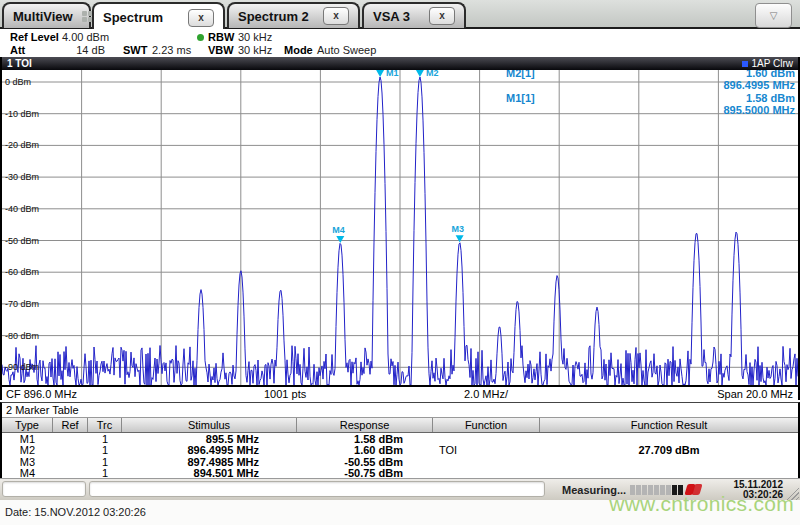  Describe the element at coordinates (28, 462) in the screenshot. I see `cell-type: M3` at that location.